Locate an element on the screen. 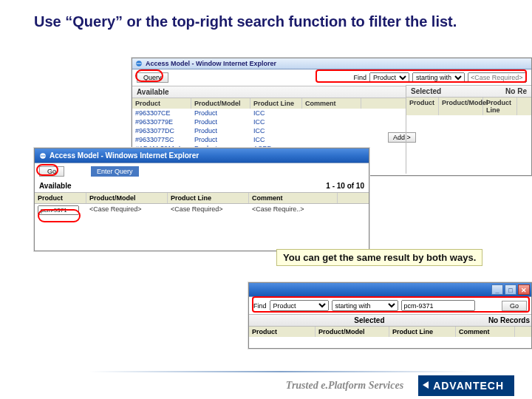 This screenshot has height=399, width=532. query-button: Query is located at coordinates (152, 78).